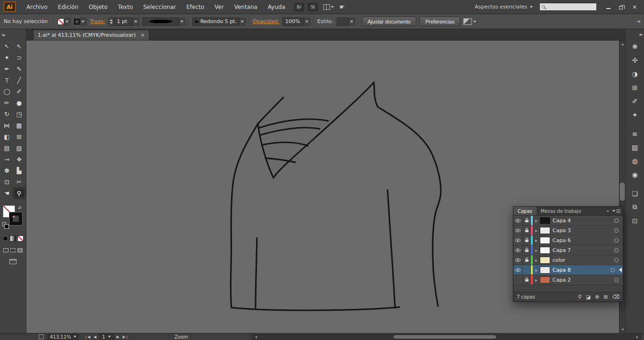  I want to click on layer-name: color, so click(582, 260).